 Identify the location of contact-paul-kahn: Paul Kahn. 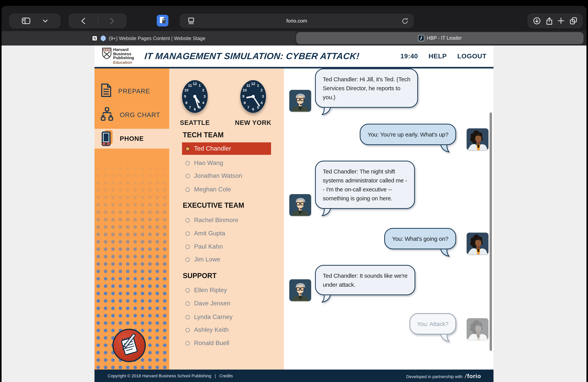
(227, 247).